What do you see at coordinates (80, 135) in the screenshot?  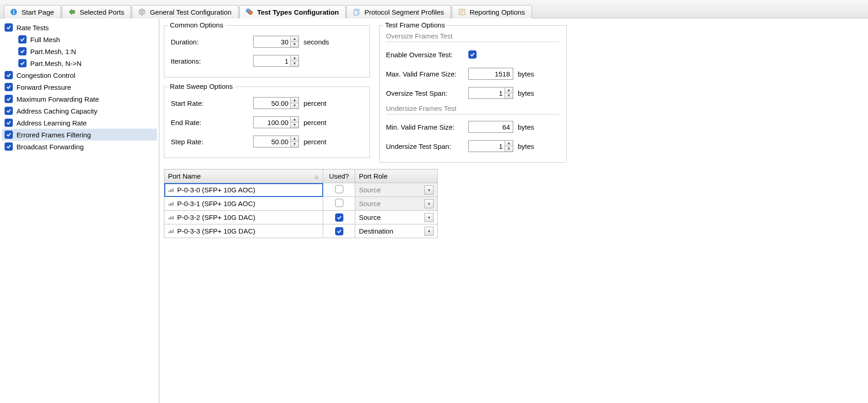 I see `tree-item: Errored Frames Filtering` at bounding box center [80, 135].